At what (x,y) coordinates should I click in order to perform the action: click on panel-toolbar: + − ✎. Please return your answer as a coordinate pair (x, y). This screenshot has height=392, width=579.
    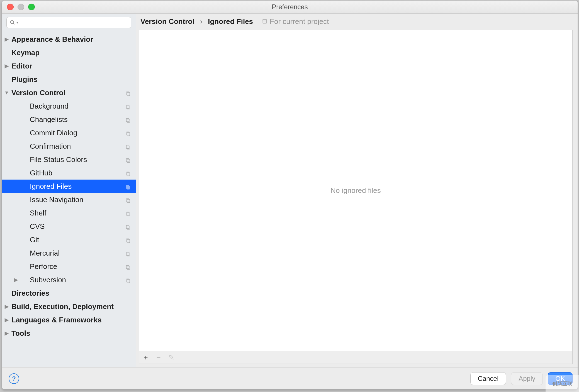
    Looking at the image, I should click on (356, 357).